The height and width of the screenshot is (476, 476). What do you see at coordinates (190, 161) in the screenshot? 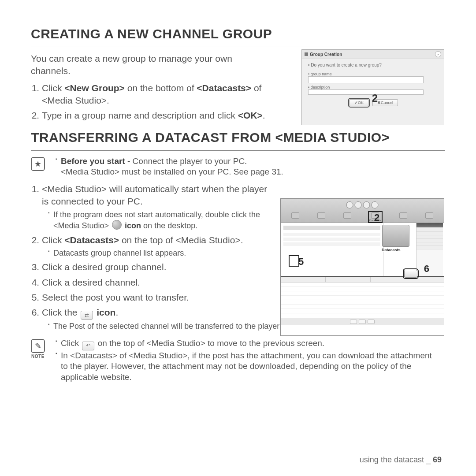
I see `t: Connect the player to your PC.` at bounding box center [190, 161].